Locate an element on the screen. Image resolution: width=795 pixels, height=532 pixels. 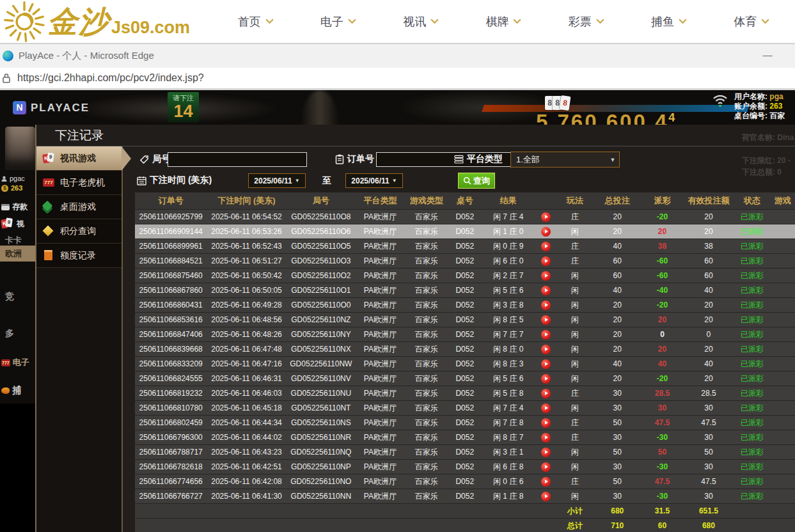
chevron-down-icon is located at coordinates (517, 22).